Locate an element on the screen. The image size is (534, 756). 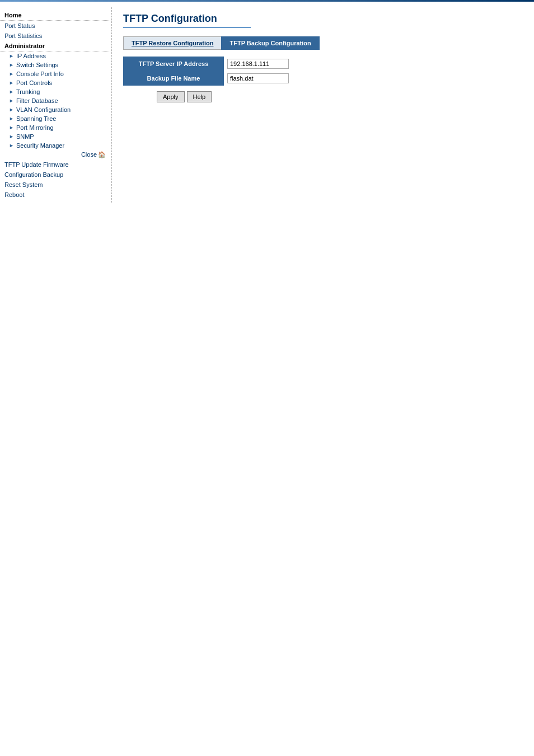
sidebar-item-switch-settings: ► Switch Settings is located at coordinates (56, 65).